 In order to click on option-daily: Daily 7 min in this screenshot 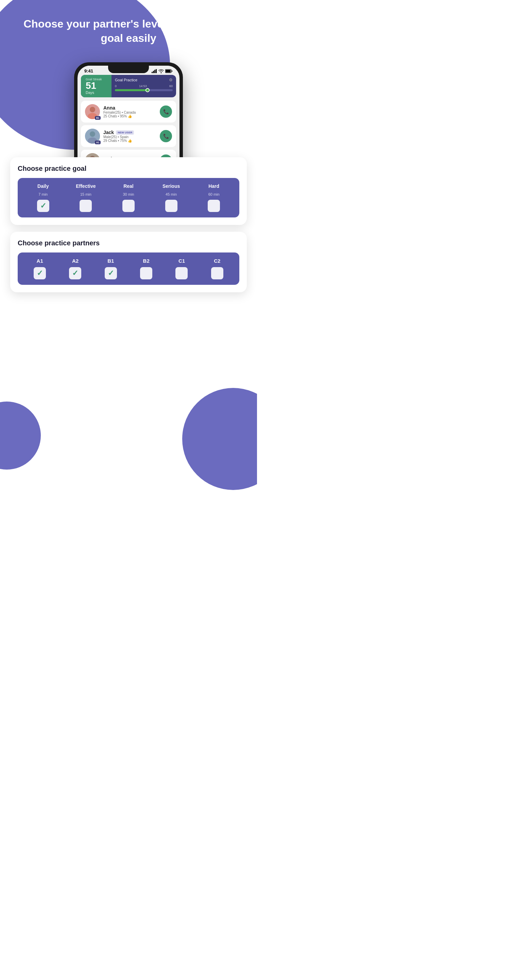, I will do `click(43, 198)`.